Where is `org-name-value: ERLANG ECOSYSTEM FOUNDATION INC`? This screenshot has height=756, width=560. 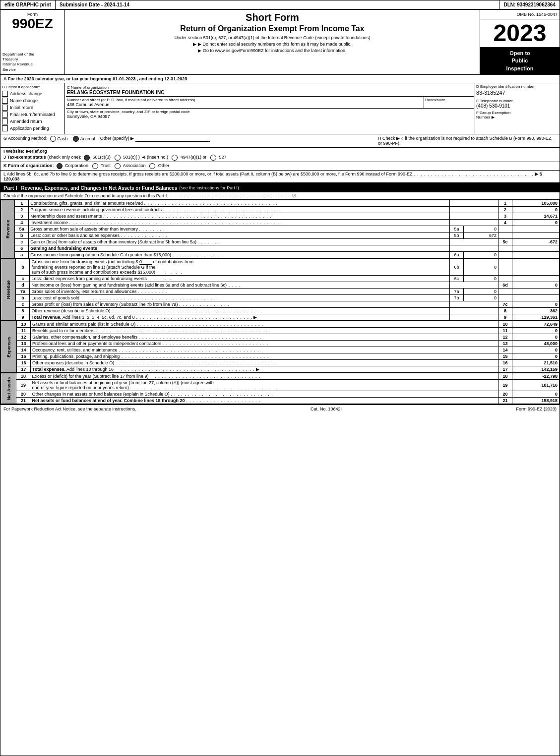 org-name-value: ERLANG ECOSYSTEM FOUNDATION INC is located at coordinates (270, 92).